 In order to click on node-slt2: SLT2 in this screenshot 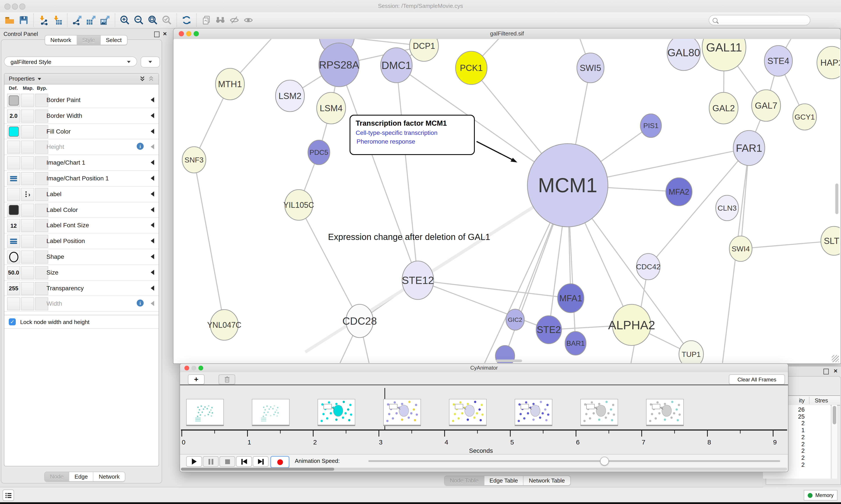, I will do `click(830, 241)`.